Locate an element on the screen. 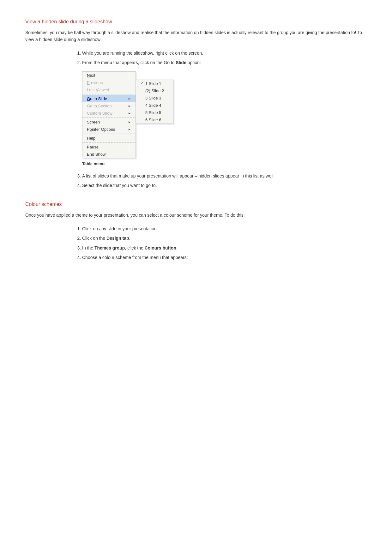  menu-item-pointer-options: Pointer Options ► is located at coordinates (109, 129).